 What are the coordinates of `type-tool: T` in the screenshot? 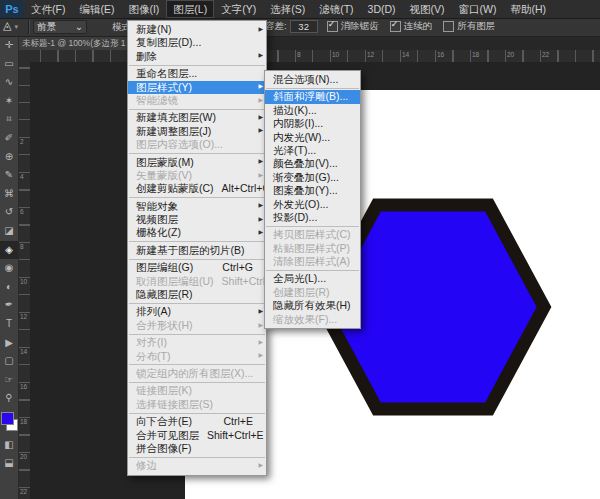 It's located at (9, 324).